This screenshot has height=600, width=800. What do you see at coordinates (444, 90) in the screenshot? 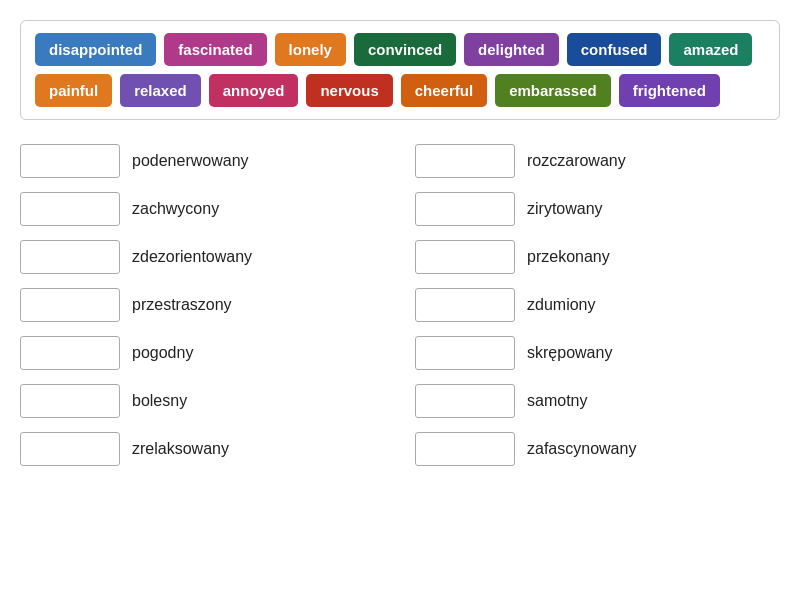
I see `word-chip-cheerful: cheerful` at bounding box center [444, 90].